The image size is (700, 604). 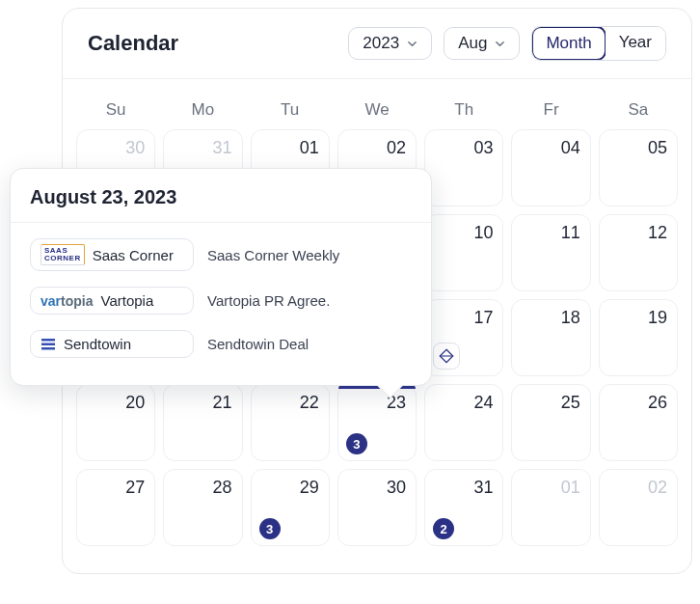 I want to click on month-dropdown: Aug, so click(x=482, y=43).